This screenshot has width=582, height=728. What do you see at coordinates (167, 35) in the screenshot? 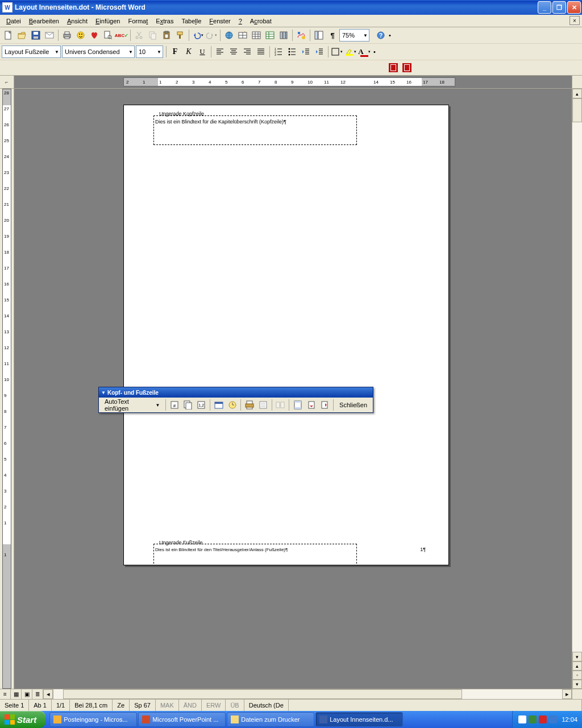
I see `paste-button` at bounding box center [167, 35].